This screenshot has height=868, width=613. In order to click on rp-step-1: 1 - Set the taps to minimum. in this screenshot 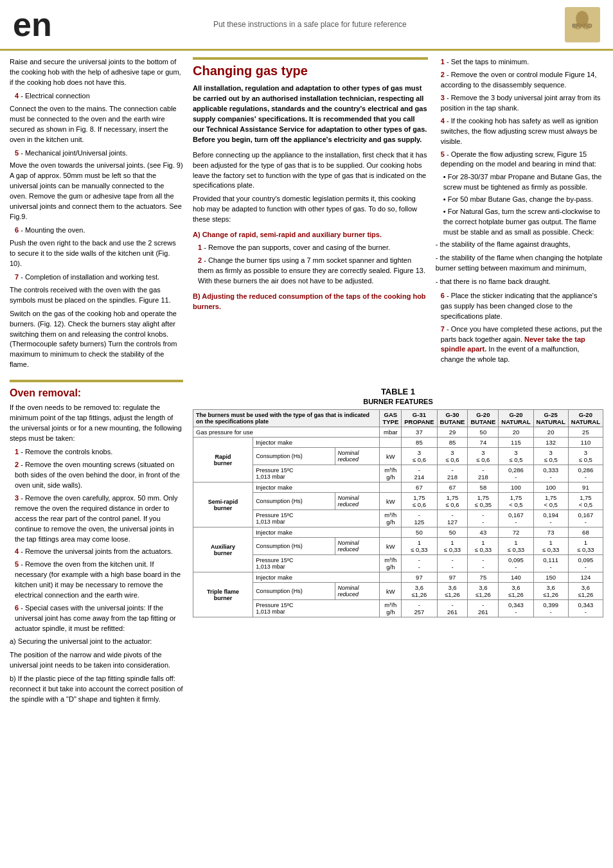, I will do `click(522, 62)`.